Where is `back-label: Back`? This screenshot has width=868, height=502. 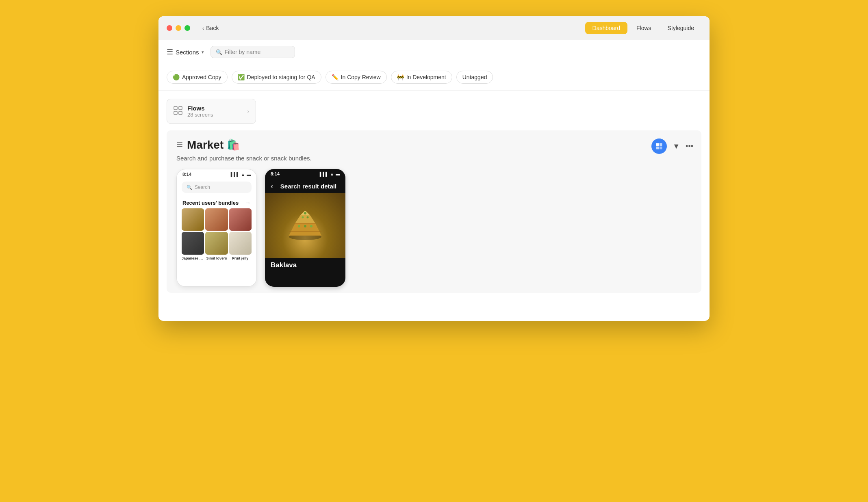 back-label: Back is located at coordinates (212, 28).